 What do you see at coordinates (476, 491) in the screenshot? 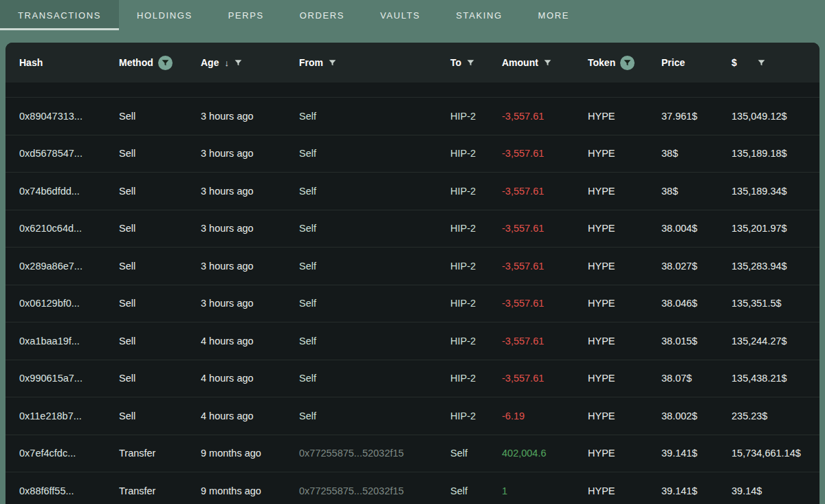
I see `to-link-wrap: Self` at bounding box center [476, 491].